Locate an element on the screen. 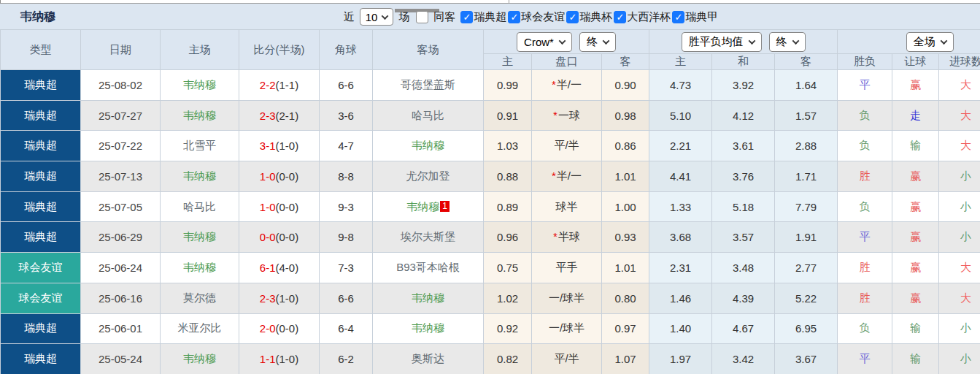 The image size is (980, 374). odds-company-select: Crow* is located at coordinates (544, 42).